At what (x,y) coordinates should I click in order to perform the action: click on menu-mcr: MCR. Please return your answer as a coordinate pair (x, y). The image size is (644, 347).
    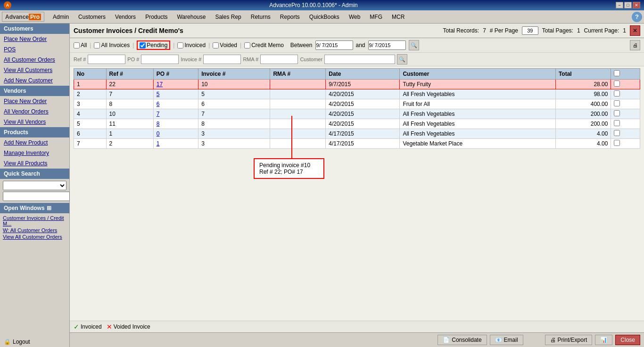
    Looking at the image, I should click on (398, 17).